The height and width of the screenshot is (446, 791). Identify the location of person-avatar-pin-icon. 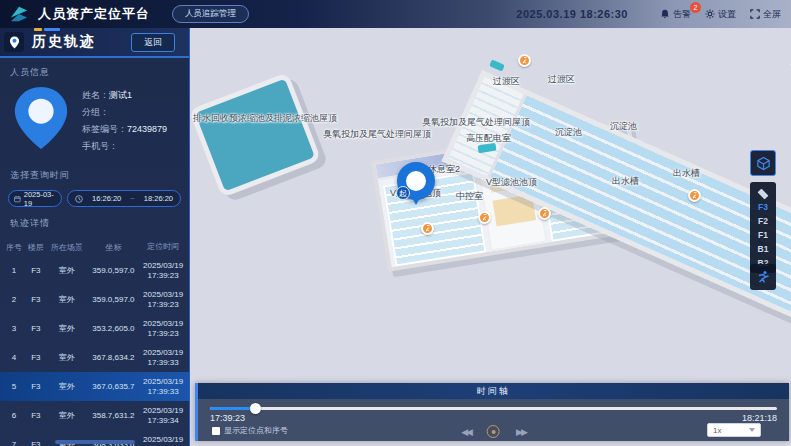
(41, 118).